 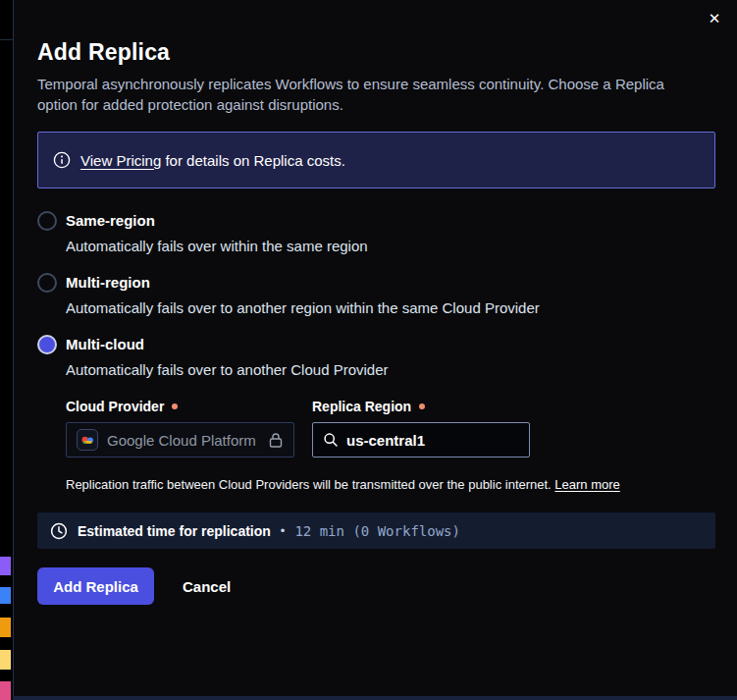 I want to click on cancel-button: Cancel, so click(x=206, y=587).